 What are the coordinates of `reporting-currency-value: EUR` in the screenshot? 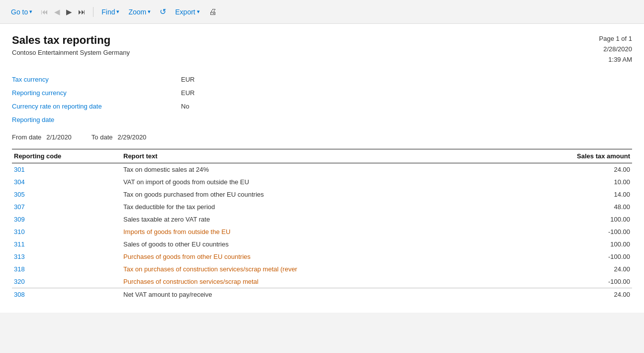 It's located at (188, 93).